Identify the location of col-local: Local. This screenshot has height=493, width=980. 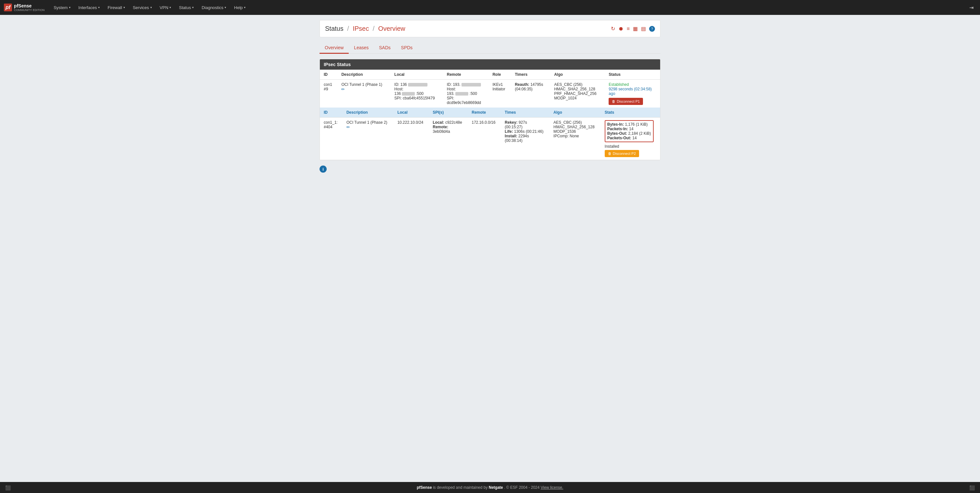
(417, 75).